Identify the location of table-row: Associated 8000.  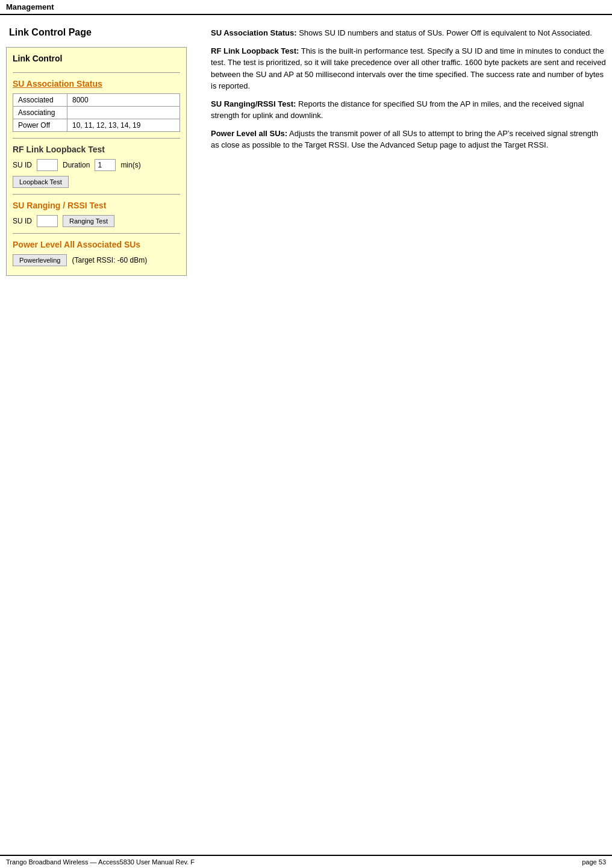
(96, 100).